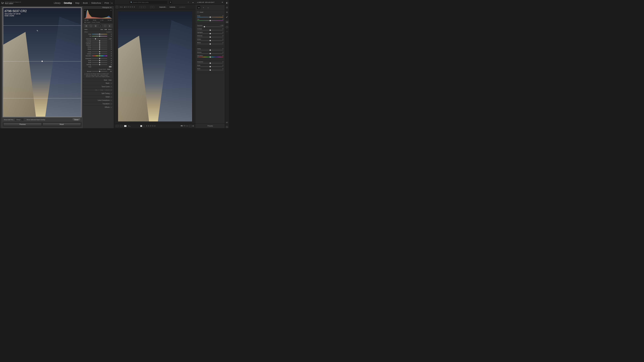 The width and height of the screenshot is (644, 362). What do you see at coordinates (100, 43) in the screenshot?
I see `slider-highlights` at bounding box center [100, 43].